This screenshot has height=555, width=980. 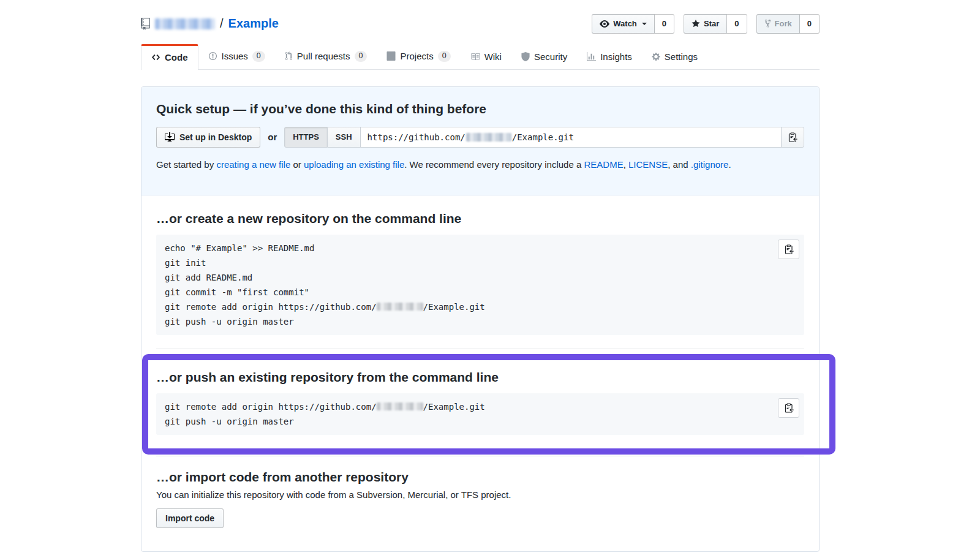 What do you see at coordinates (235, 56) in the screenshot?
I see `tab-issues-label: Issues` at bounding box center [235, 56].